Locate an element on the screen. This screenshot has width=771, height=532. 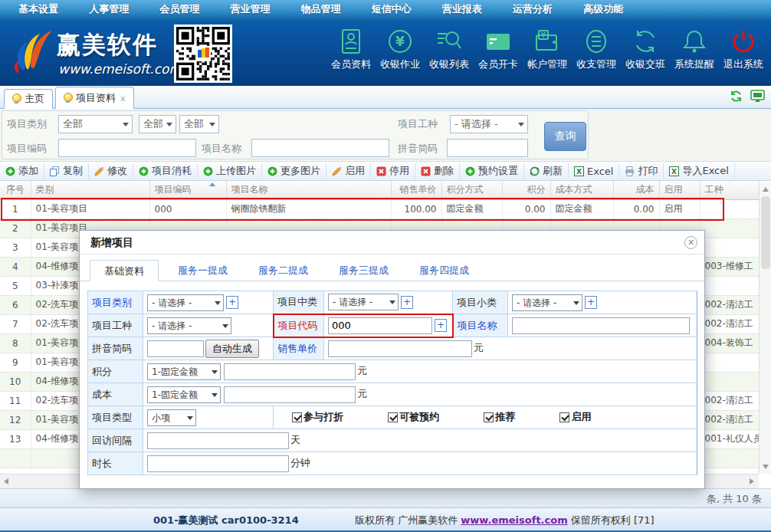
project-consume-button: 项目消耗 is located at coordinates (166, 171).